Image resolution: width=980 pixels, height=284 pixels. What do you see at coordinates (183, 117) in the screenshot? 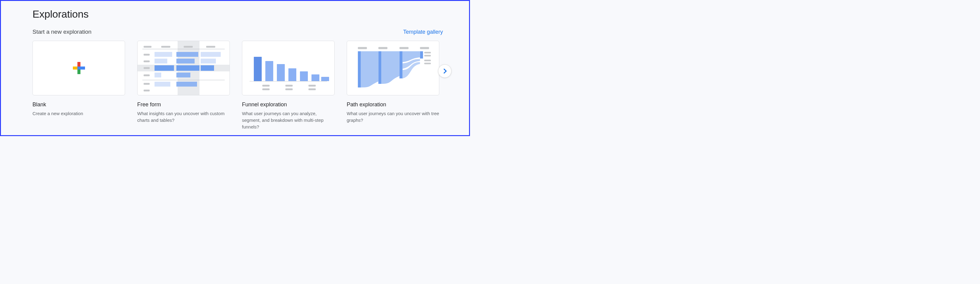
I see `card-description: What insights can you uncover with custo…` at bounding box center [183, 117].